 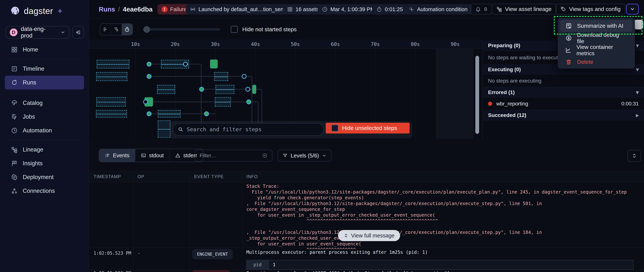 What do you see at coordinates (116, 29) in the screenshot?
I see `gantt-view-toggle` at bounding box center [116, 29].